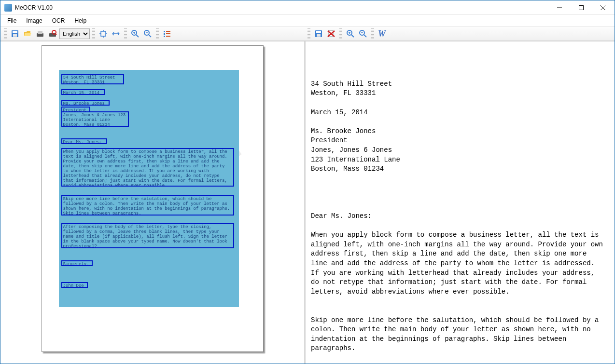 This screenshot has width=615, height=364. Describe the element at coordinates (93, 79) in the screenshot. I see `ocr-zone: 34 South Hill Street Weston, FL 33331` at that location.